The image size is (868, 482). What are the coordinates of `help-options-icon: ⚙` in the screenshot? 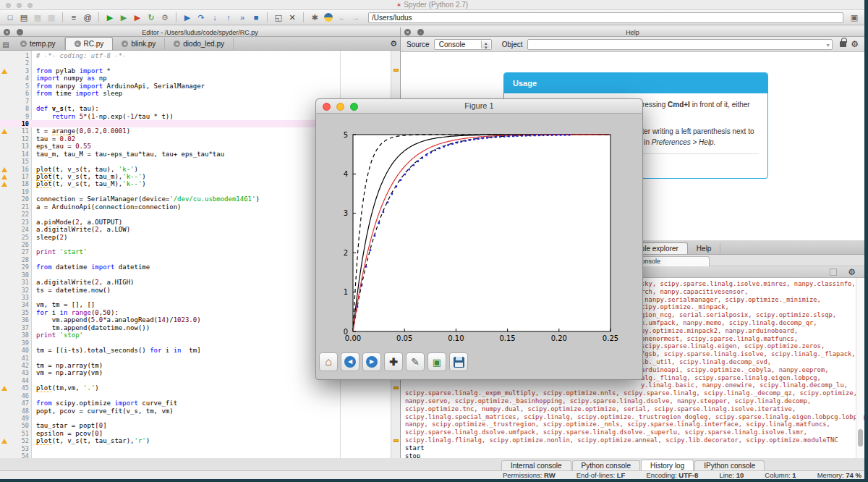 It's located at (855, 44).